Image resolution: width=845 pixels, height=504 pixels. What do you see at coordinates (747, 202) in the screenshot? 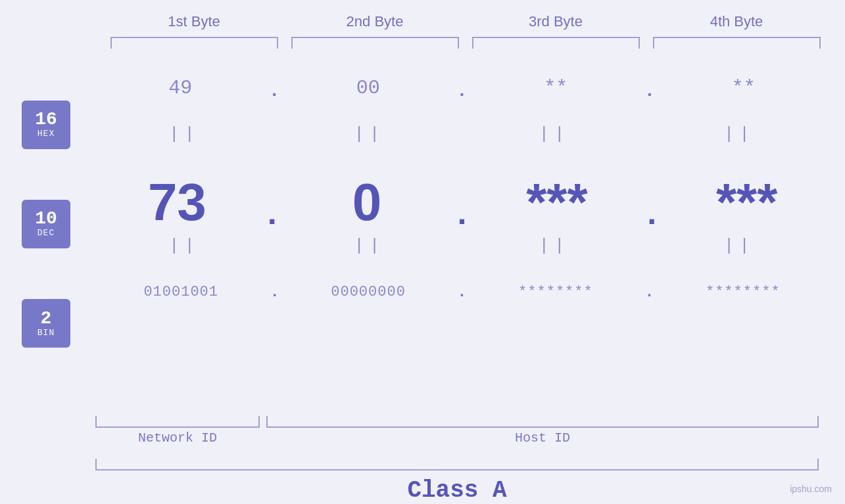
I see `dec-b4-cell: ***` at bounding box center [747, 202].